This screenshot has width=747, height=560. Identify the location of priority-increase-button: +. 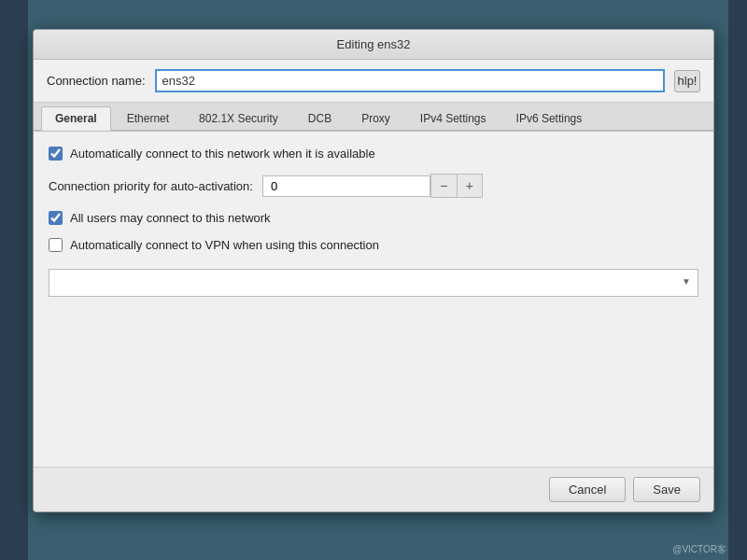
(470, 186).